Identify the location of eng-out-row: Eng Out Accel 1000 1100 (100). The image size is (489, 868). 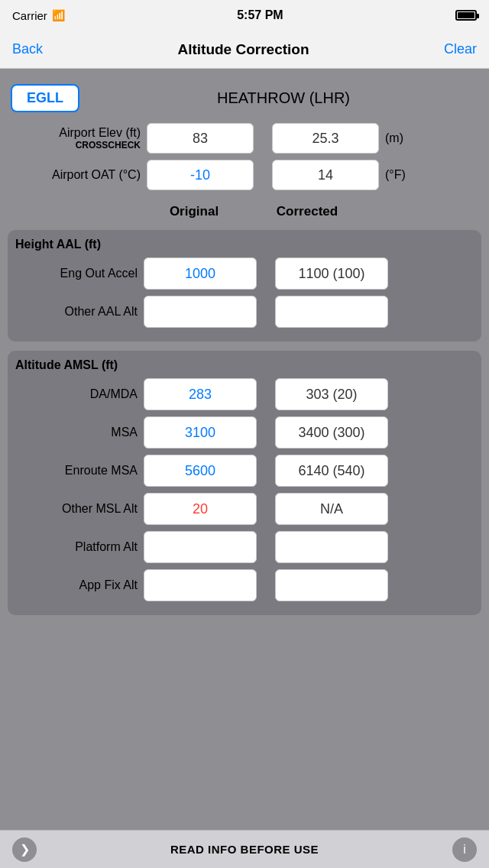
(244, 274).